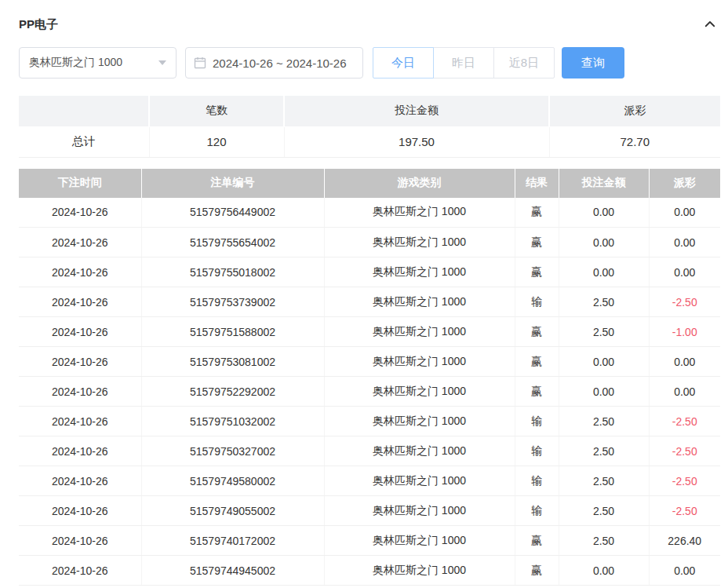 This screenshot has height=588, width=728. I want to click on table-row: 2024-10-2651579755654002奥林匹斯之门 1000赢0.00…, so click(369, 243).